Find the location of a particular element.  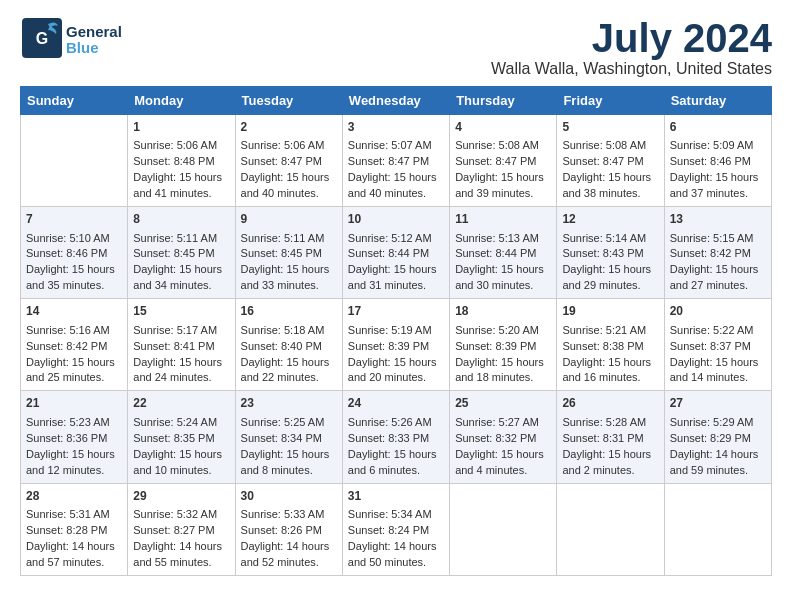

day-info: Sunset: 8:35 PM is located at coordinates (181, 439).